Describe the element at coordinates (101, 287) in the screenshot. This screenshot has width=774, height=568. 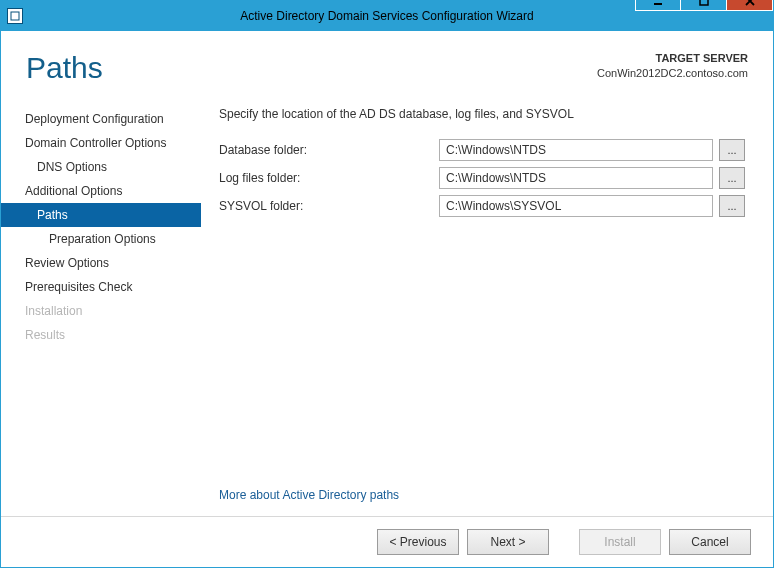
I see `sidebar-item-prerequisites-check: Prerequisites Check` at that location.